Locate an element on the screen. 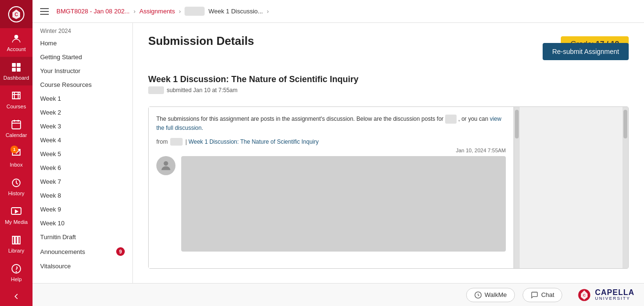  sidebar-collapse-button is located at coordinates (16, 296).